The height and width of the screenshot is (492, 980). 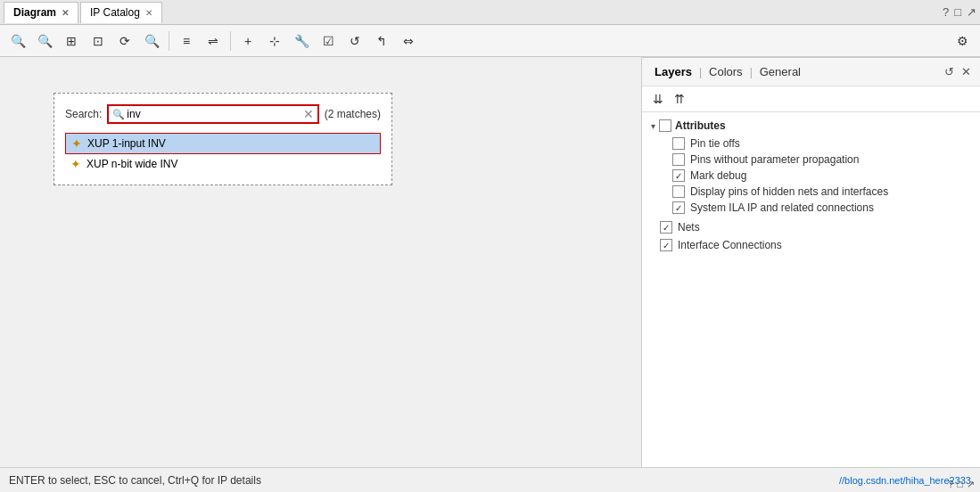 I want to click on search-clear-icon: ✕, so click(x=309, y=114).